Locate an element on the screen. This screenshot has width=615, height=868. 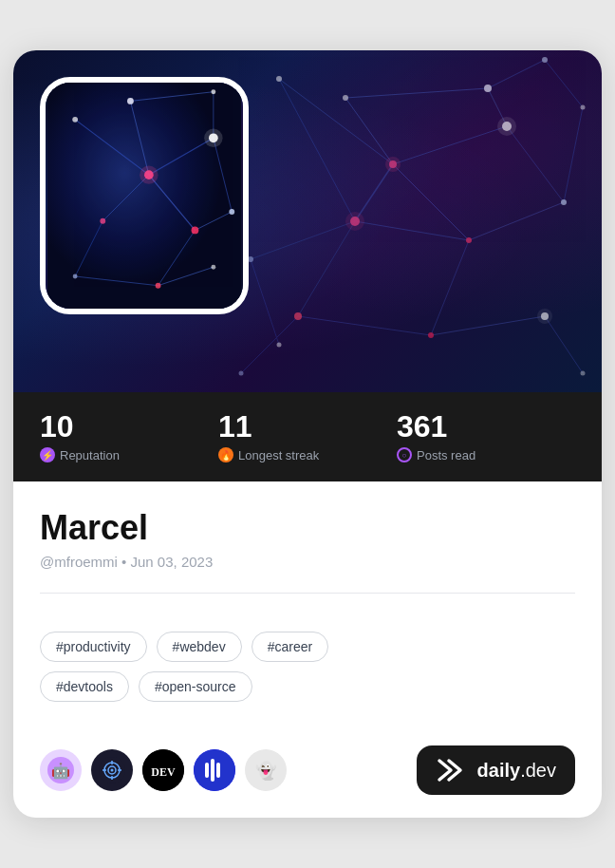
profile-joined: Jun 03, 2023 is located at coordinates (173, 562).